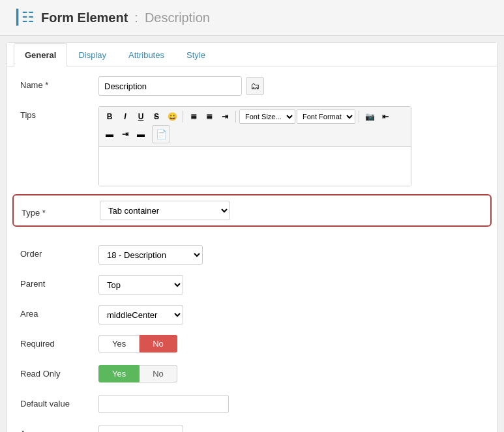  Describe the element at coordinates (209, 117) in the screenshot. I see `rte-ol-button: ≣` at that location.